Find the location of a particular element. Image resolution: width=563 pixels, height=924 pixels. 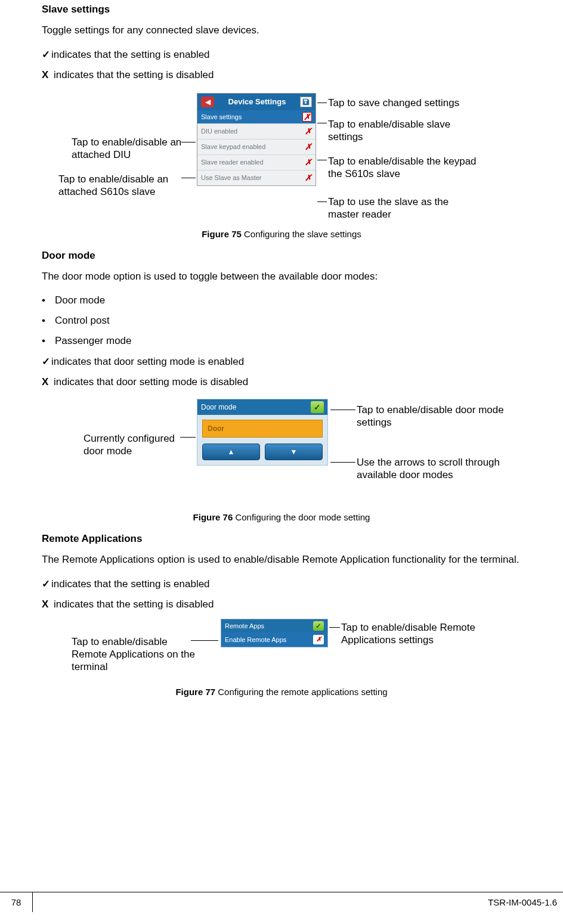

callout-remote-toggle: Tap to enable/disable Remote Application… is located at coordinates (425, 634).